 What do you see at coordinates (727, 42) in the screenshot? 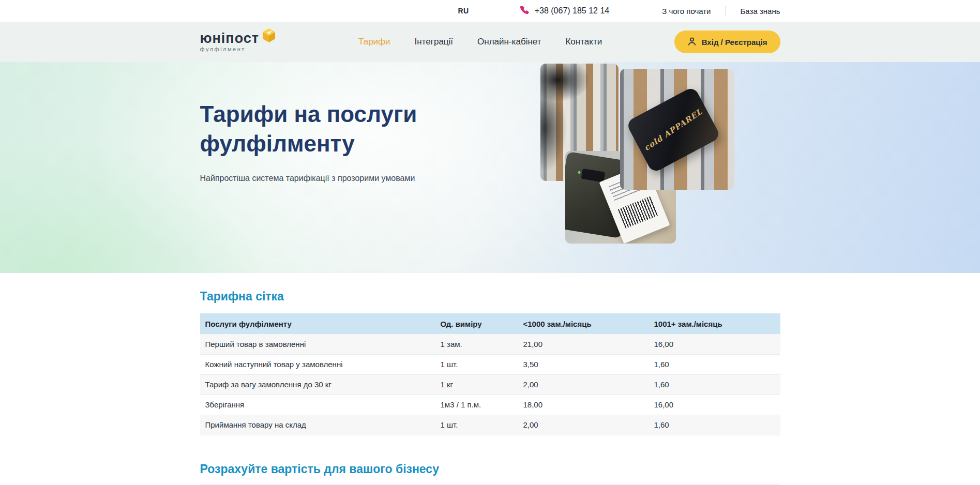
I see `login-button: Вхід / Реєстрація` at bounding box center [727, 42].